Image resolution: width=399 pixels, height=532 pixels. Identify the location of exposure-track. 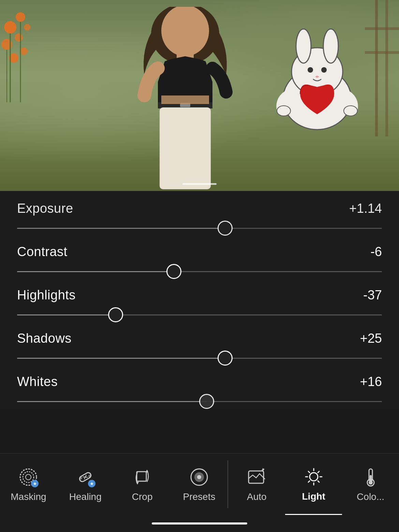
(200, 228).